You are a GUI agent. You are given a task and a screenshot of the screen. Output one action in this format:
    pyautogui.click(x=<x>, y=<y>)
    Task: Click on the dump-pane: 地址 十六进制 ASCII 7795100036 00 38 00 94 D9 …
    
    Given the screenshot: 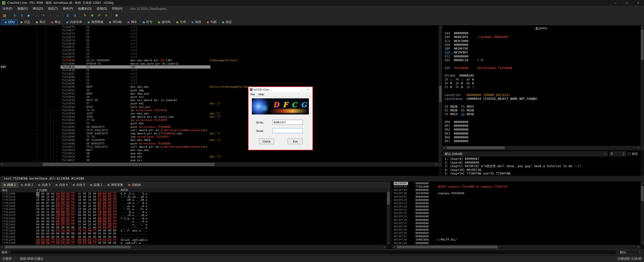 What is the action you would take?
    pyautogui.click(x=193, y=216)
    